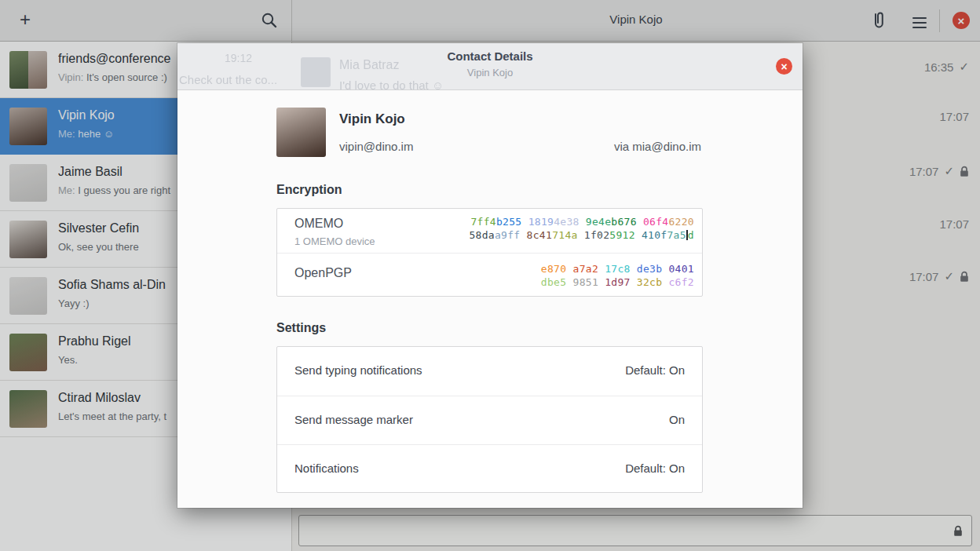 The height and width of the screenshot is (551, 980). I want to click on contact-jid: vipin@dino.im, so click(376, 146).